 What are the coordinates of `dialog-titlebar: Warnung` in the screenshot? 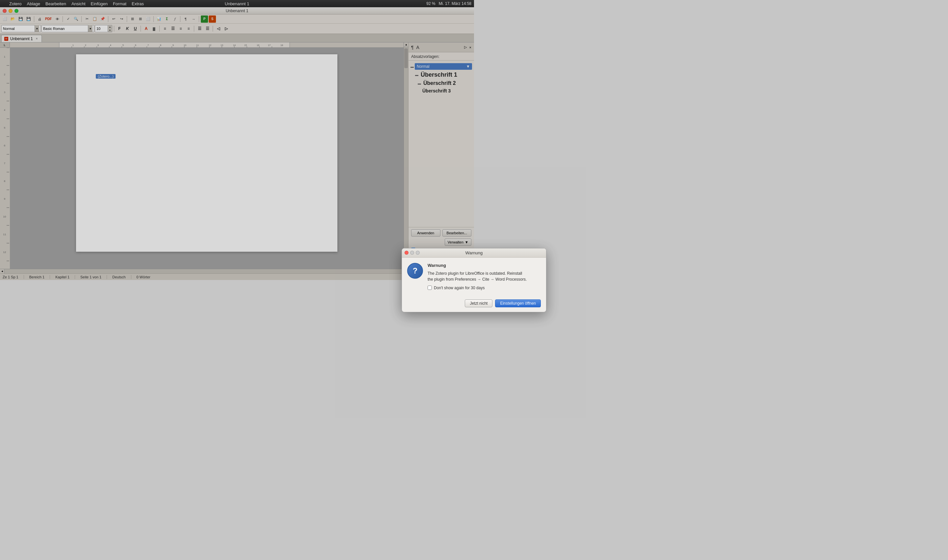 It's located at (438, 253).